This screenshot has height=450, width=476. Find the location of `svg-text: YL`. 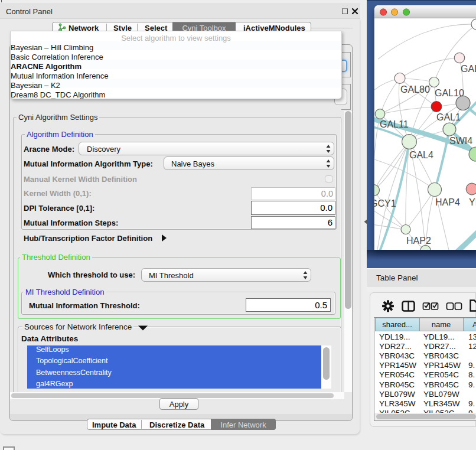

svg-text: YL is located at coordinates (472, 202).